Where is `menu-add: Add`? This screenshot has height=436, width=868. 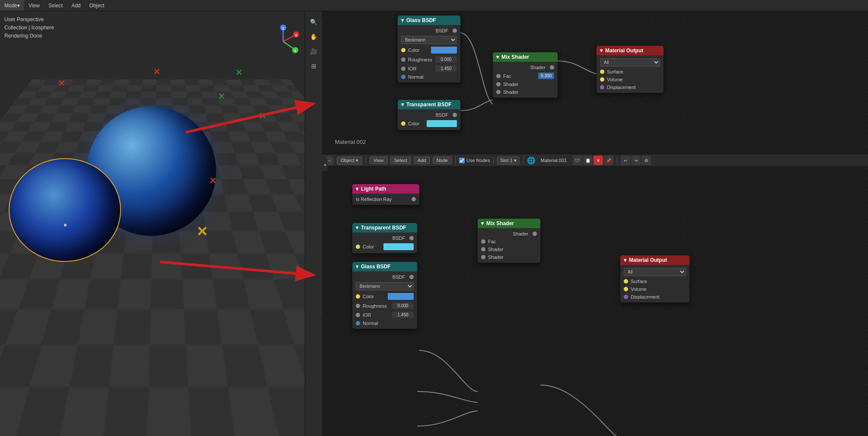 menu-add: Add is located at coordinates (76, 5).